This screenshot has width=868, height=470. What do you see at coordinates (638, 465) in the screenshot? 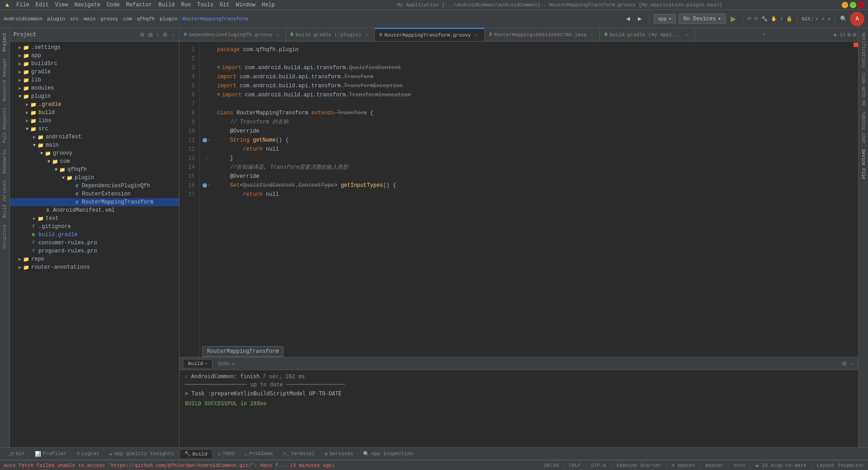
I see `status-tabnine: tabnine Starter` at bounding box center [638, 465].